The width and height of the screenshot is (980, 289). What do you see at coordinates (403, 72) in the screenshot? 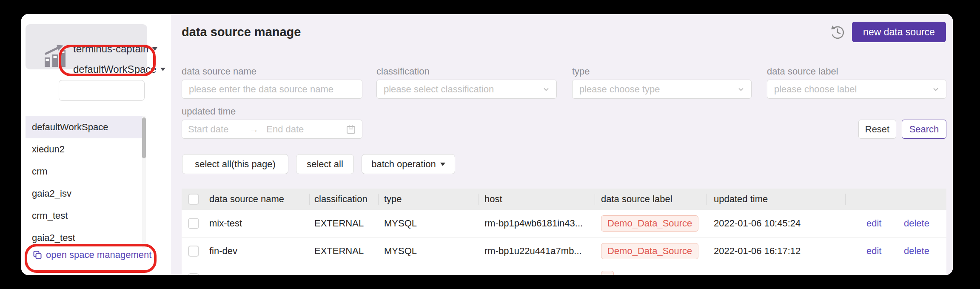
I see `filter-classification-label: classification` at bounding box center [403, 72].